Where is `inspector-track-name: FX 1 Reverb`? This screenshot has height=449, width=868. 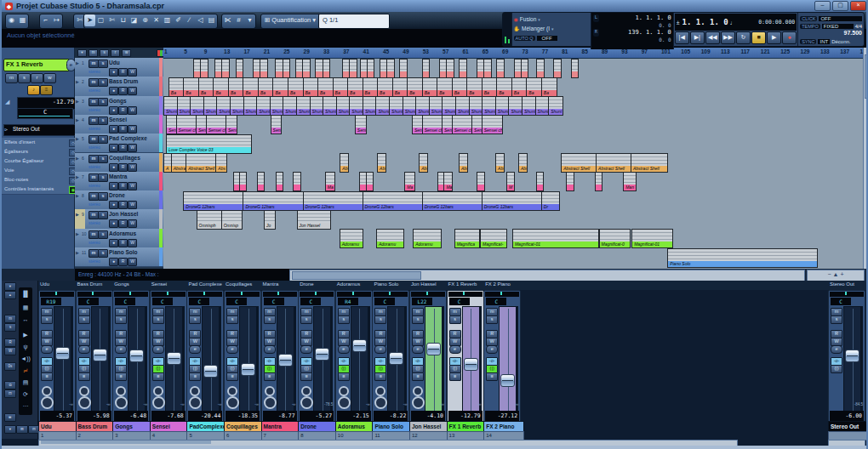
inspector-track-name: FX 1 Reverb is located at coordinates (37, 65).